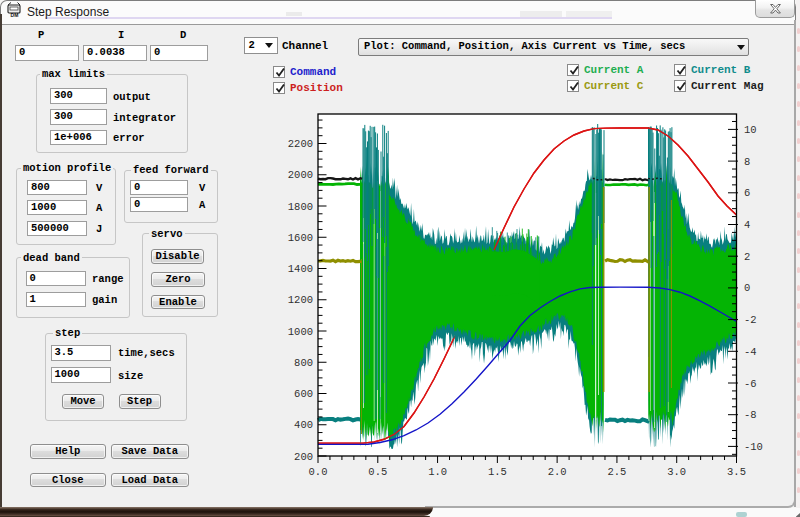 The image size is (800, 517). Describe the element at coordinates (747, 288) in the screenshot. I see `svg-text: 0` at that location.